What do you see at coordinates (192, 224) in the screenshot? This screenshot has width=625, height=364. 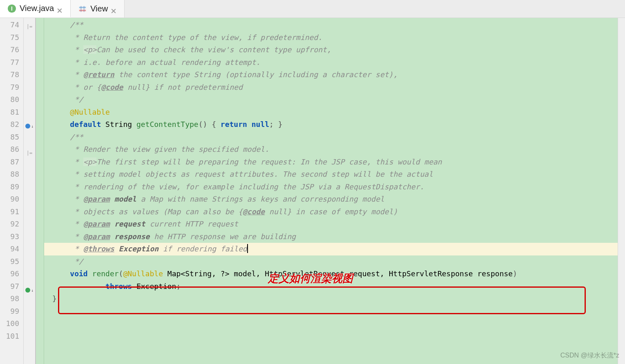 I see `comment: current HTTP request` at bounding box center [192, 224].